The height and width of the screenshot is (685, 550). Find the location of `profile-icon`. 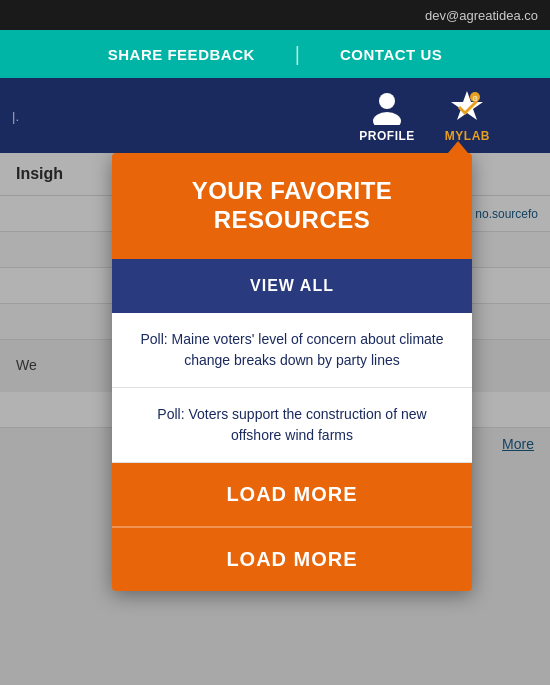

profile-icon is located at coordinates (387, 107).